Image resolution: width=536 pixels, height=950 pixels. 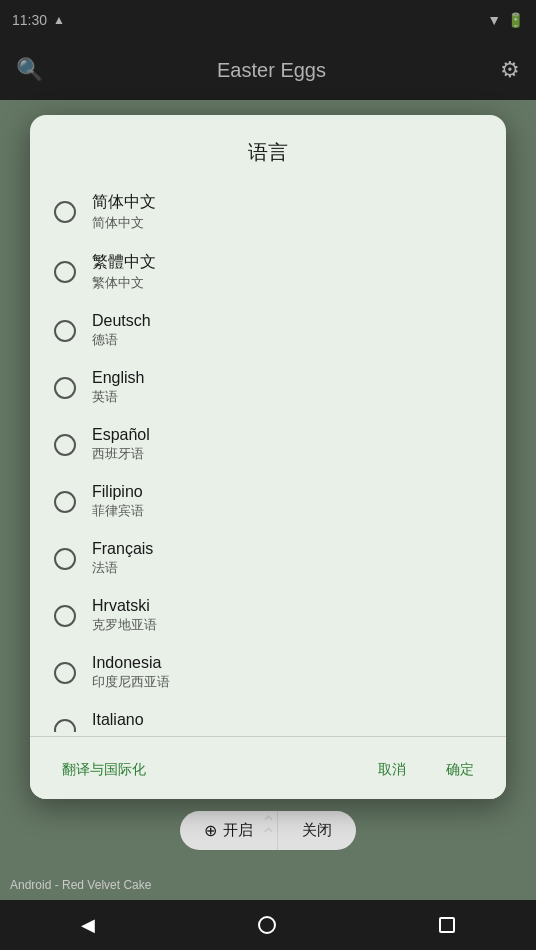 What do you see at coordinates (118, 397) in the screenshot?
I see `language-subtitle: 英语` at bounding box center [118, 397].